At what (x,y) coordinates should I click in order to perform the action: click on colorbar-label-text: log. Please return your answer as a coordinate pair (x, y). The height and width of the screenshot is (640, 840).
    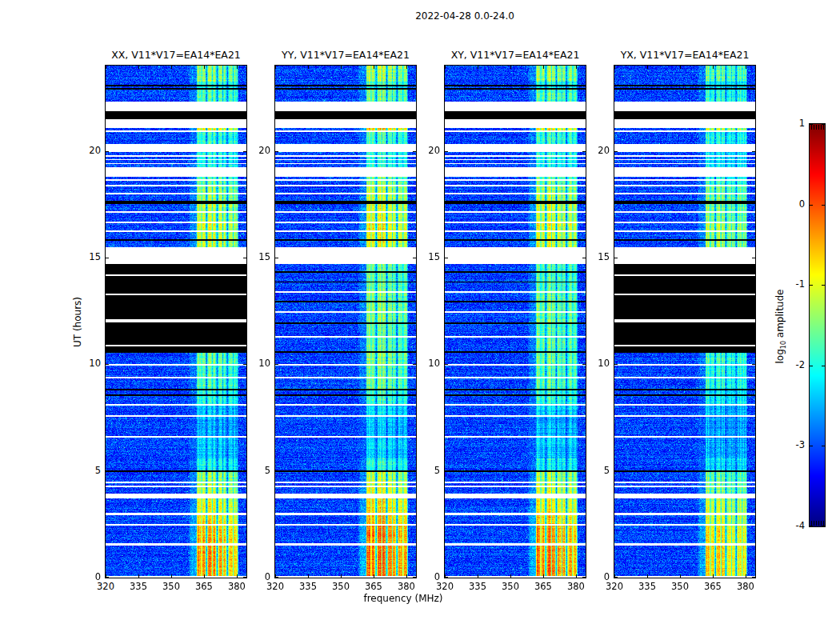
    Looking at the image, I should click on (780, 356).